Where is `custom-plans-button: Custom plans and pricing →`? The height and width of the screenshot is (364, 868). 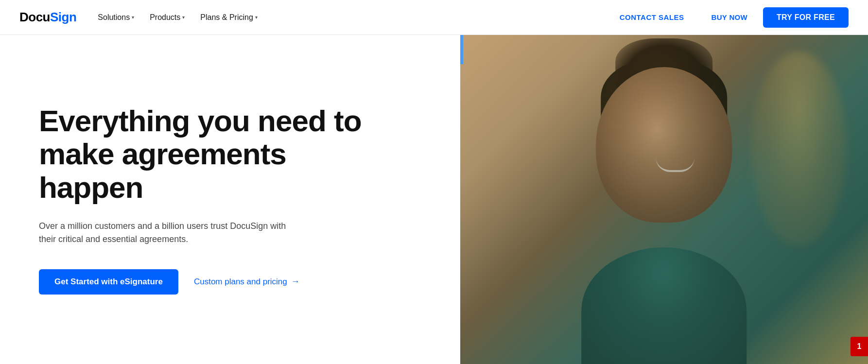
custom-plans-button: Custom plans and pricing → is located at coordinates (247, 282).